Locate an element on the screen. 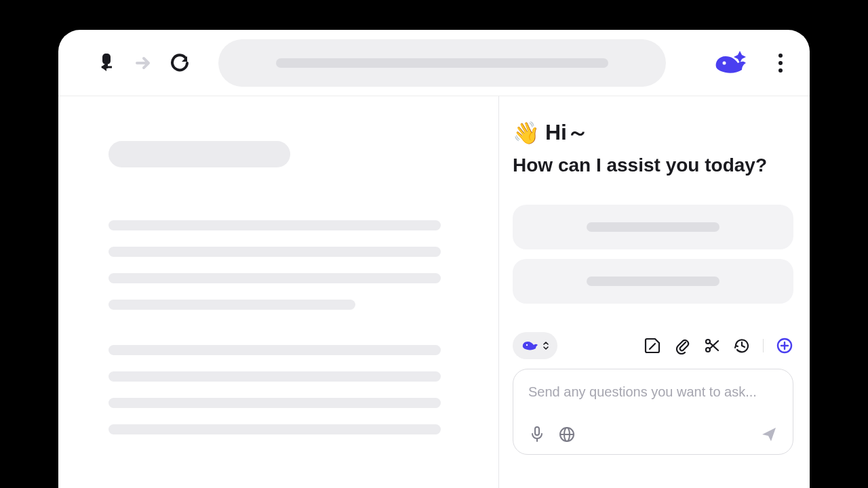 The height and width of the screenshot is (488, 868). address-placeholder is located at coordinates (442, 63).